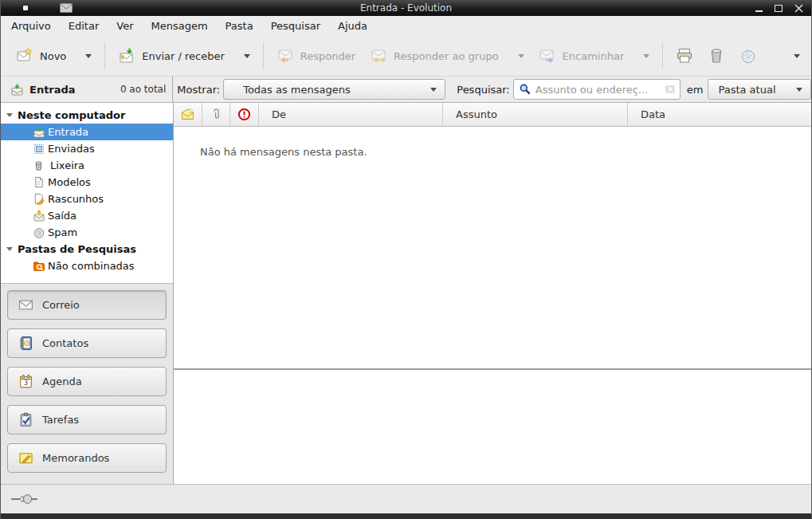  What do you see at coordinates (406, 26) in the screenshot?
I see `menubar: Arquivo Editar Ver Mensagem Pasta Pesqui…` at bounding box center [406, 26].